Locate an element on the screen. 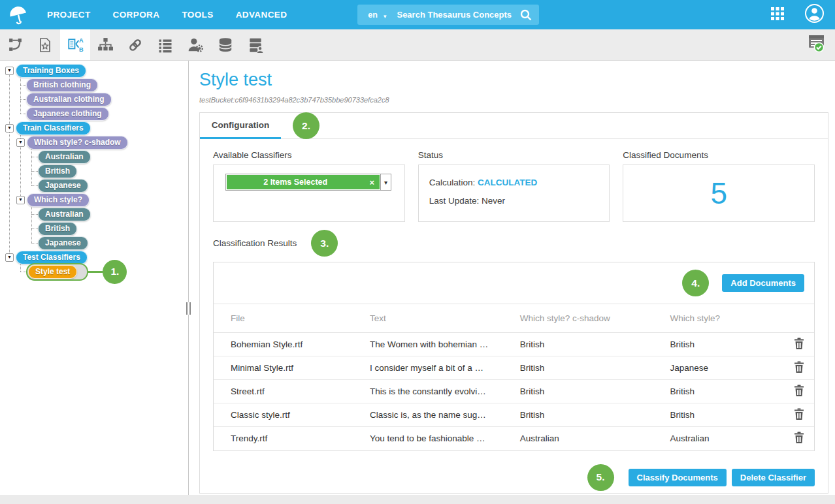  tree-item-australian: Australian is located at coordinates (94, 157).